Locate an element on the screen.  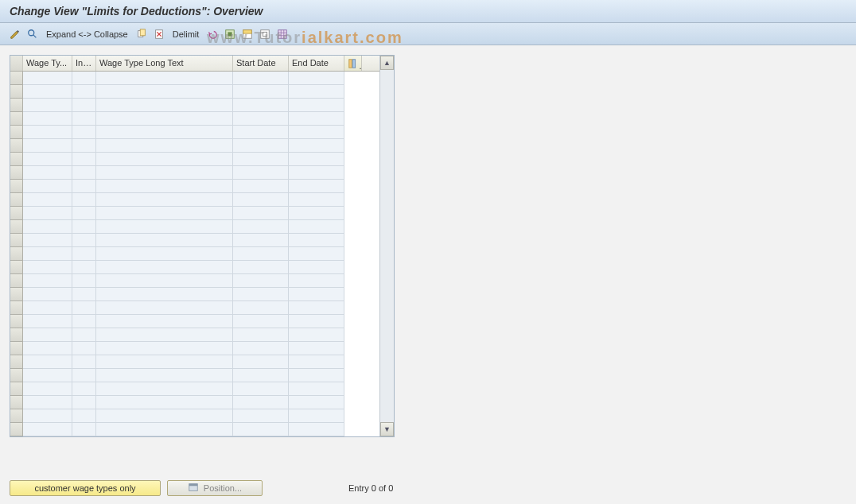
row-selector-header is located at coordinates (17, 64).